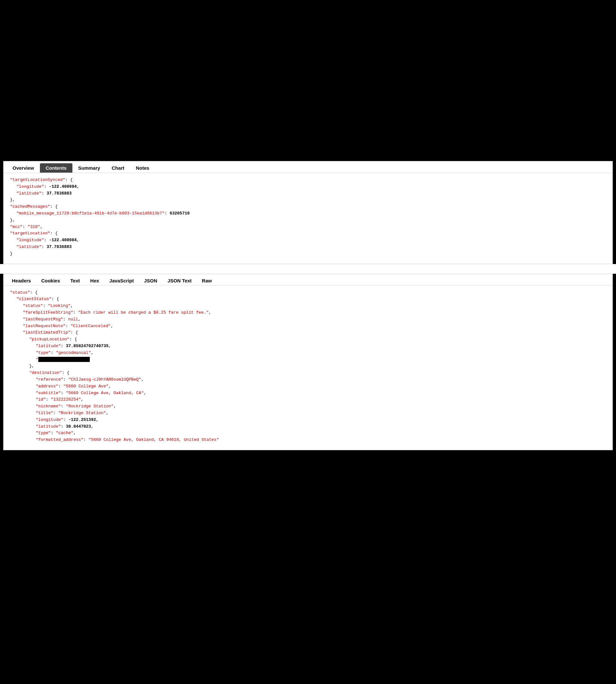 The height and width of the screenshot is (684, 616). I want to click on json-line: "pickupLocation": {, so click(308, 340).